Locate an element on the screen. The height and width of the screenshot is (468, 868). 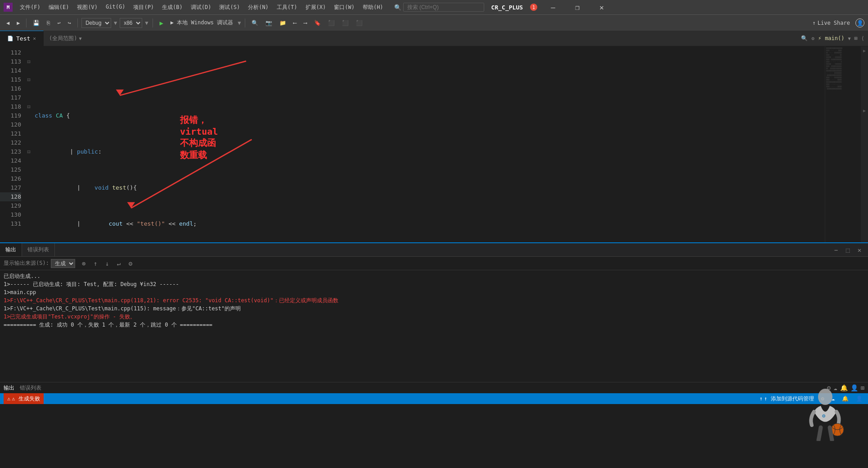
right-gutter is located at coordinates (822, 144).